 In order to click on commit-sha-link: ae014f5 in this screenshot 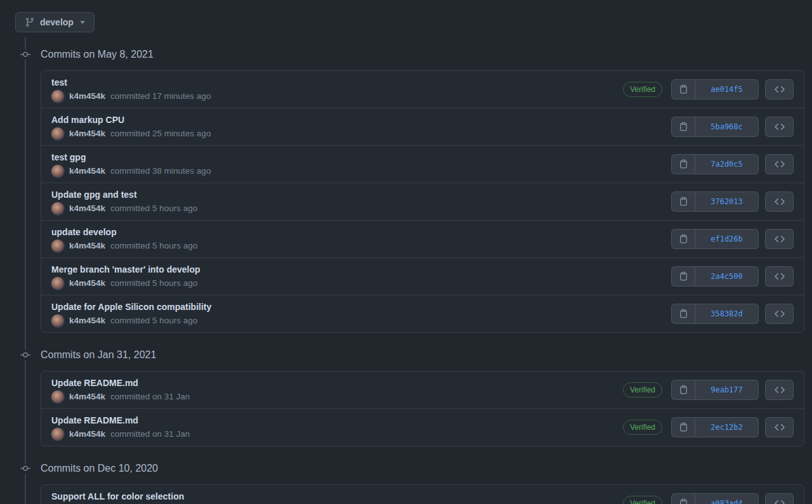, I will do `click(727, 89)`.